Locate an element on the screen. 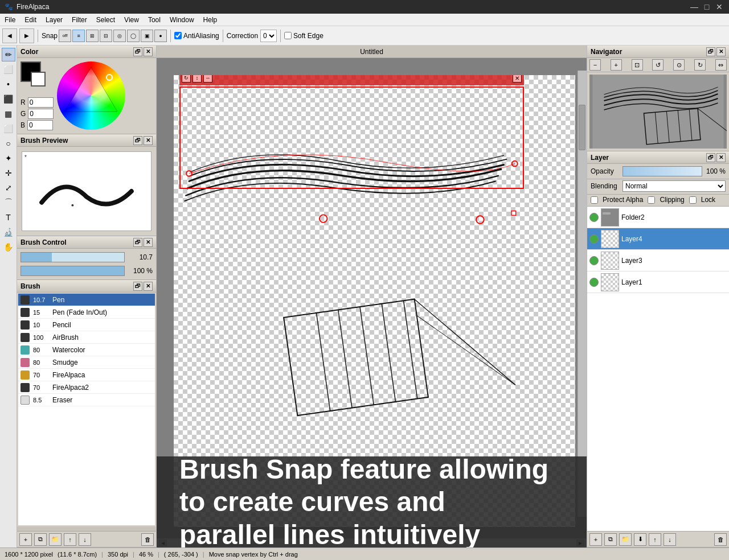 This screenshot has height=560, width=729. snap-perspective-button: ⊟ is located at coordinates (106, 36).